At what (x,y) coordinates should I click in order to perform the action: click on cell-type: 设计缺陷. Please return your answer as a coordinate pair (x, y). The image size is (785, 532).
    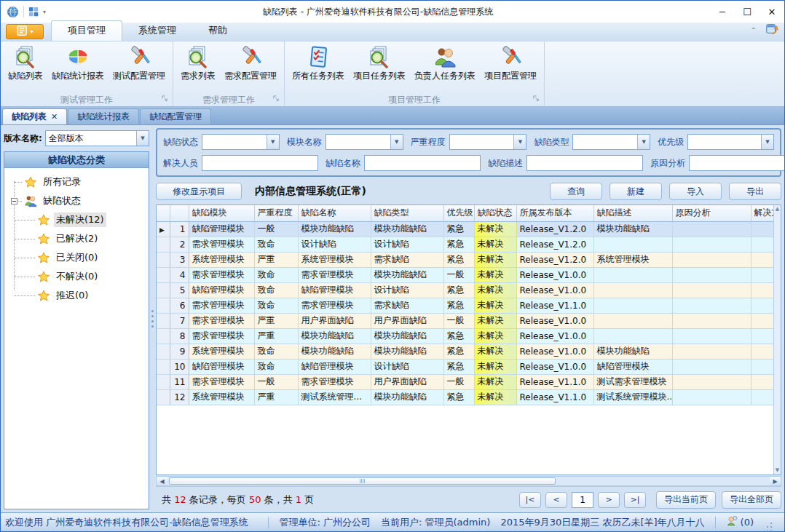
    Looking at the image, I should click on (407, 367).